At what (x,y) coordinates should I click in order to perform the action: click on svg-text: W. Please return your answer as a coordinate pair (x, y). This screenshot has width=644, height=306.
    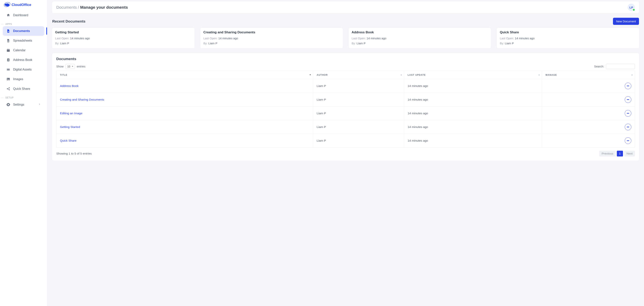
    Looking at the image, I should click on (8, 31).